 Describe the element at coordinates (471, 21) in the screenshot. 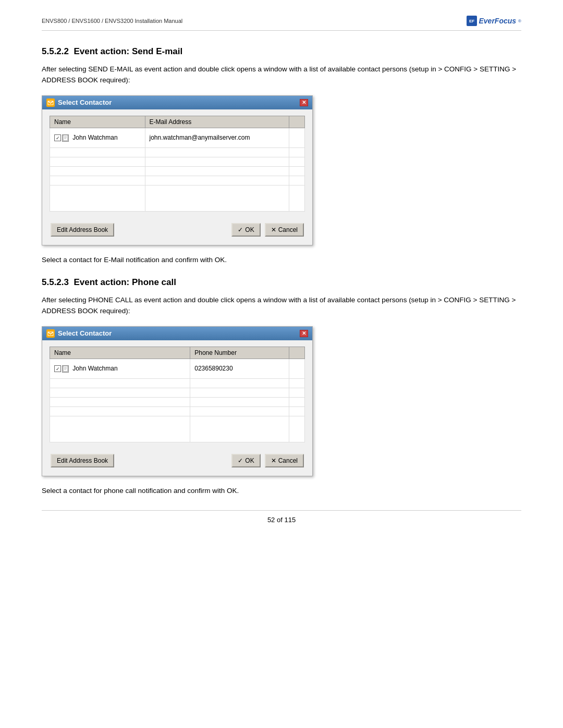

I see `svg-text: EF` at that location.